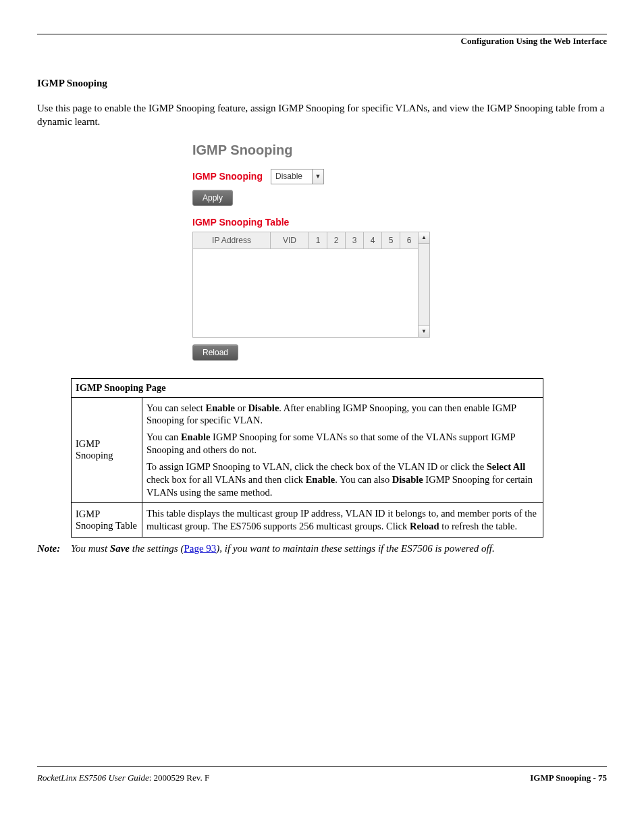 This screenshot has width=644, height=834. What do you see at coordinates (120, 548) in the screenshot?
I see `note-save: Save` at bounding box center [120, 548].